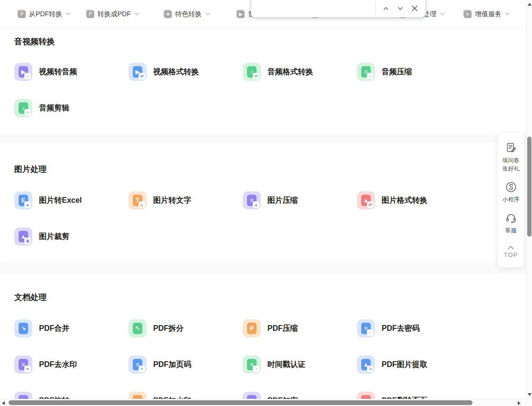  I want to click on tool-pdf-remove-watermark: ≡●PDF去水印, so click(71, 365).